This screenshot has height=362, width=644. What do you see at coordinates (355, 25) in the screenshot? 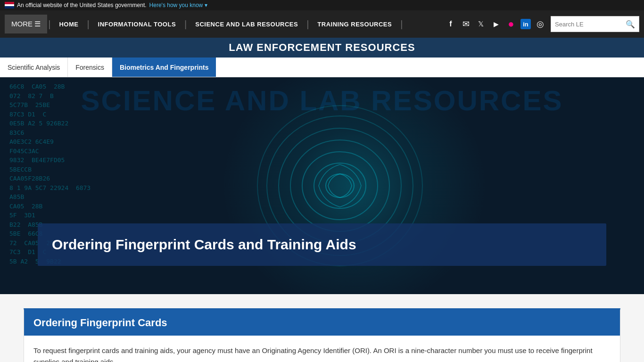
I see `nav-training: TRAINING RESOURCES` at bounding box center [355, 25].